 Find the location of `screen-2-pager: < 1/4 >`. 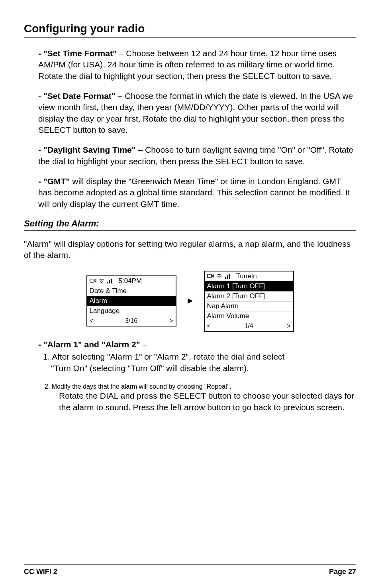

screen-2-pager: < 1/4 > is located at coordinates (249, 326).